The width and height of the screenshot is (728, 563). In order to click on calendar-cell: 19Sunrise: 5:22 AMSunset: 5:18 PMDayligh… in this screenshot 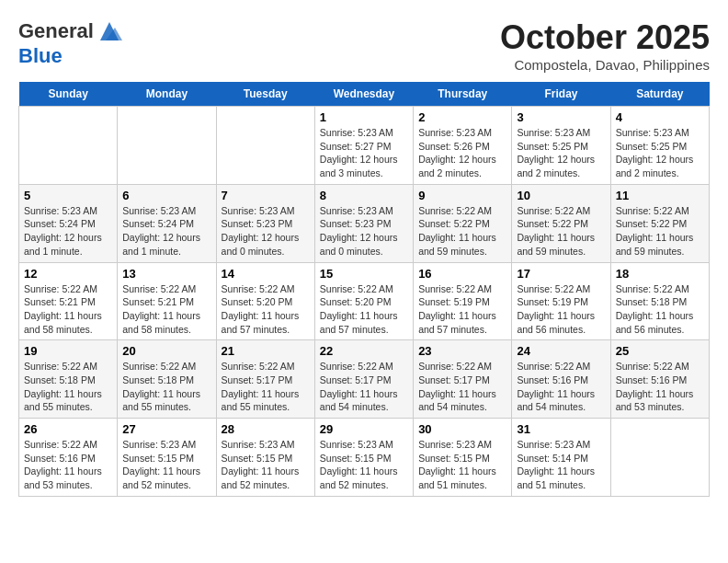, I will do `click(68, 379)`.